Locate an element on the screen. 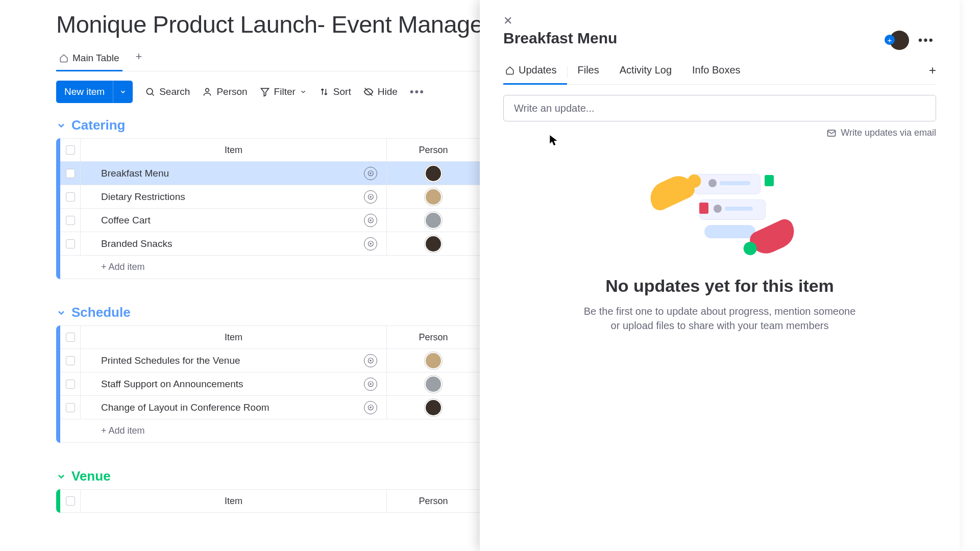 This screenshot has height=551, width=980. search-label: Search is located at coordinates (175, 92).